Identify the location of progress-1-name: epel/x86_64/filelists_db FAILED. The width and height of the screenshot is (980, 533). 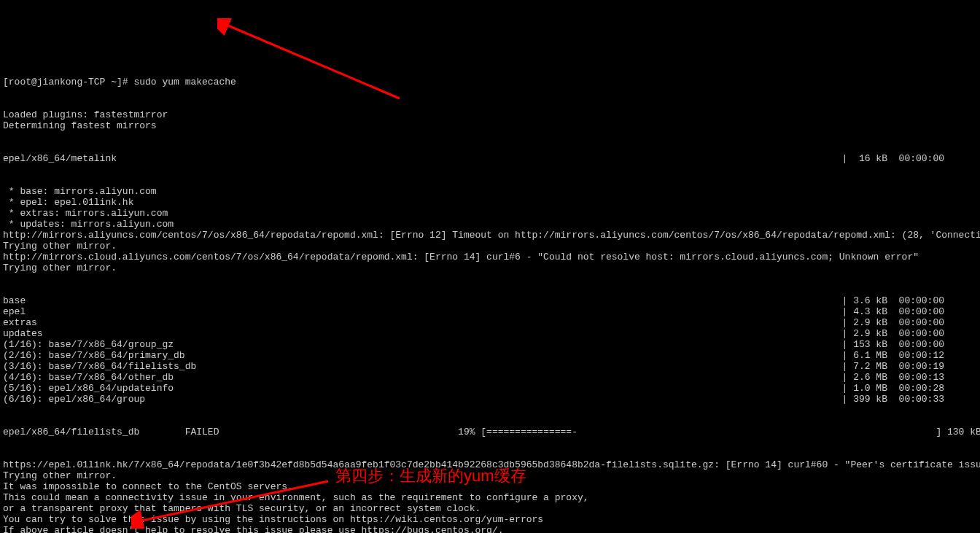
(230, 432).